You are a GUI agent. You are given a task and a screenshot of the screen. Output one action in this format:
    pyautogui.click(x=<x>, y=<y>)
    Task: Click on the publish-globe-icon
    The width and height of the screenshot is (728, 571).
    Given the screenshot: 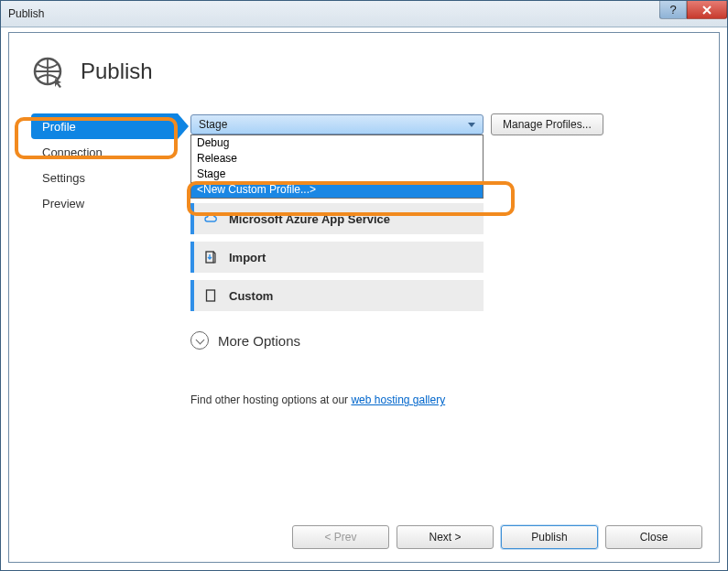 What is the action you would take?
    pyautogui.click(x=48, y=71)
    